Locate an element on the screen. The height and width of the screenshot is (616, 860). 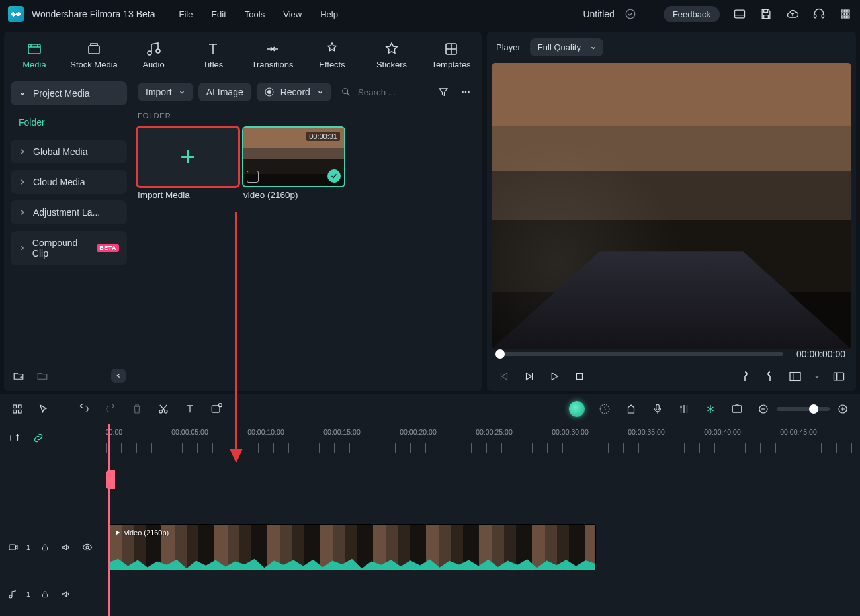
aspect-ratio-icon is located at coordinates (795, 376).